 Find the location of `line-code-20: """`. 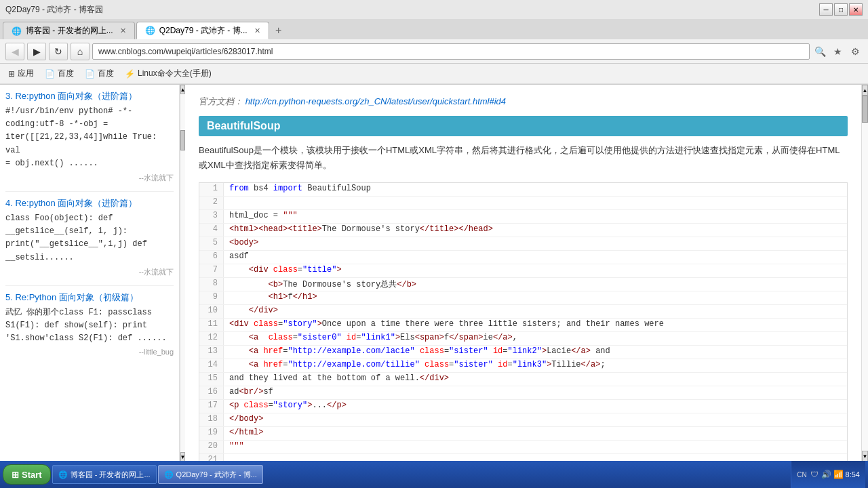

line-code-20: """ is located at coordinates (536, 447).